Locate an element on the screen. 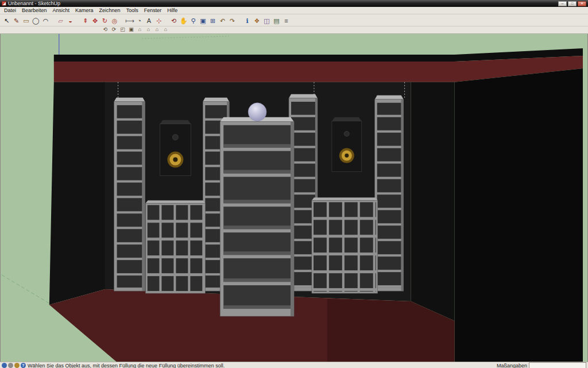 The width and height of the screenshot is (588, 368). top-view-button: ▣ is located at coordinates (131, 30).